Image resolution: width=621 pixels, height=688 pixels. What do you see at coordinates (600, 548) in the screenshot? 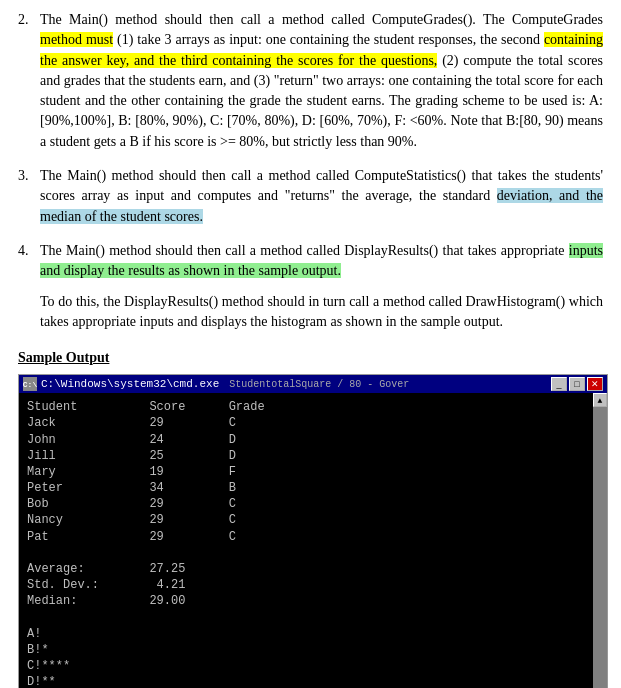
I see `scroll-track` at bounding box center [600, 548].